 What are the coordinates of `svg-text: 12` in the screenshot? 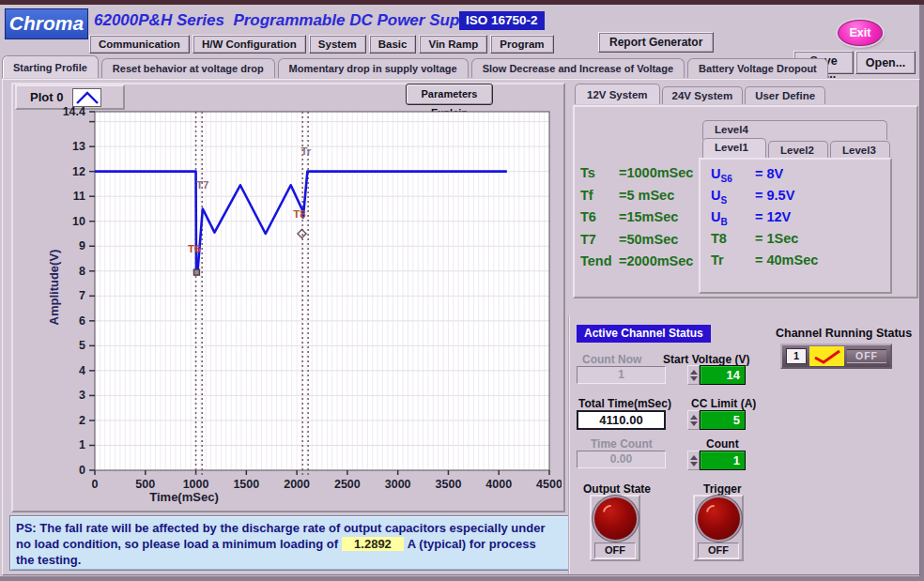 It's located at (79, 172).